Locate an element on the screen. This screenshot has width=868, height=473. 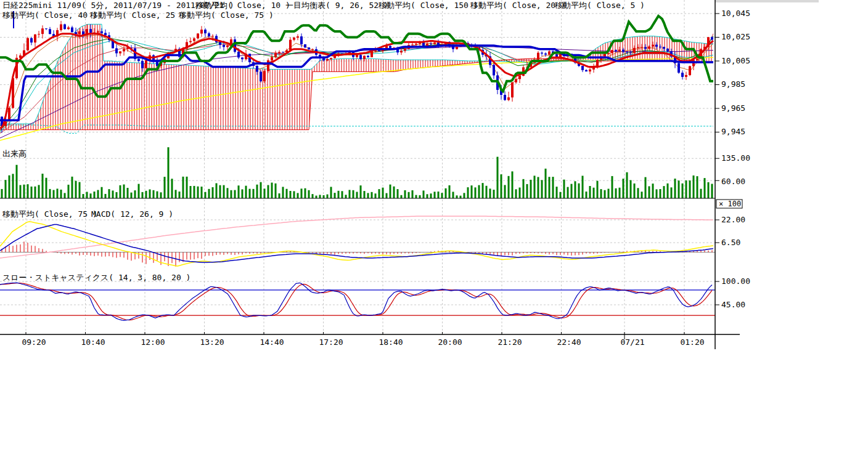
time-tick-label: 10:40 is located at coordinates (92, 342).